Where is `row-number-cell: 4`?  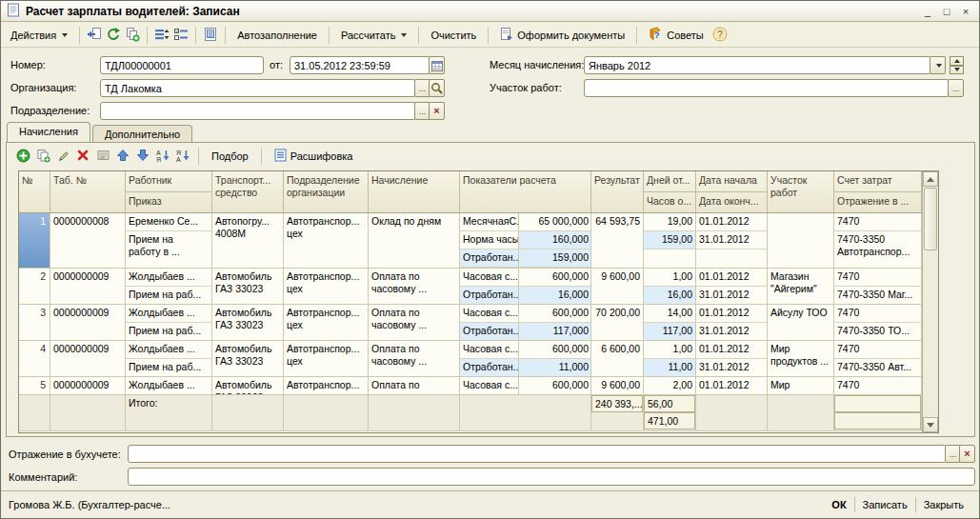
row-number-cell: 4 is located at coordinates (34, 358).